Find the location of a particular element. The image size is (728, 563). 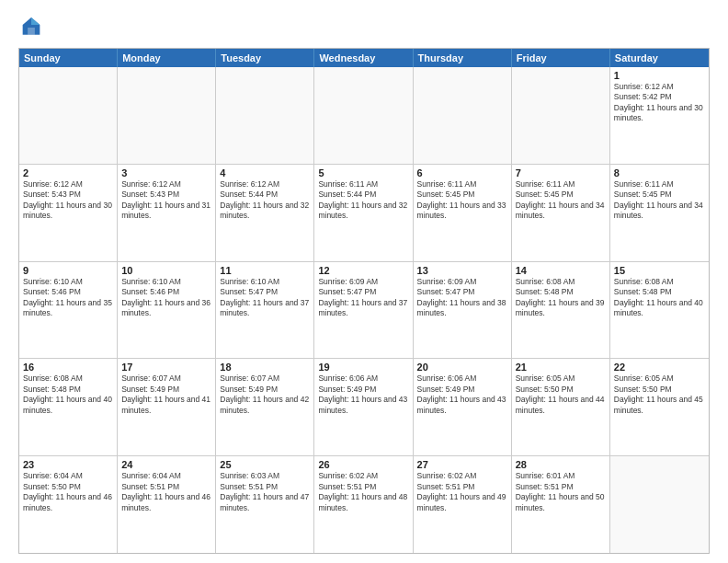

day-number: 24 is located at coordinates (166, 465).